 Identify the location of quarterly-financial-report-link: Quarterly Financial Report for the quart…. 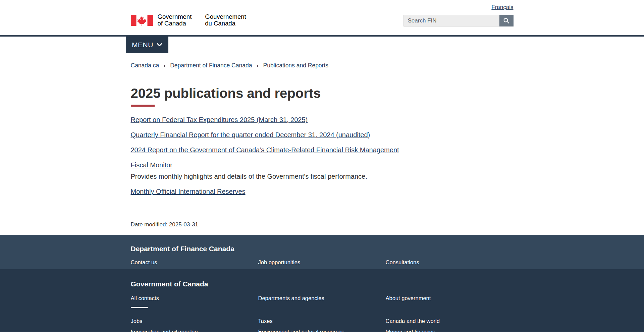
(251, 135).